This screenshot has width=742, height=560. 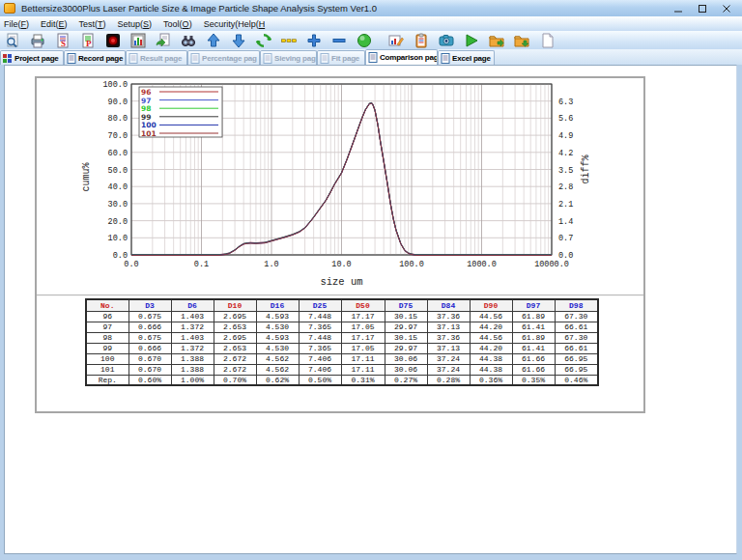 What do you see at coordinates (402, 57) in the screenshot?
I see `tab-comparison-page: Comparison page` at bounding box center [402, 57].